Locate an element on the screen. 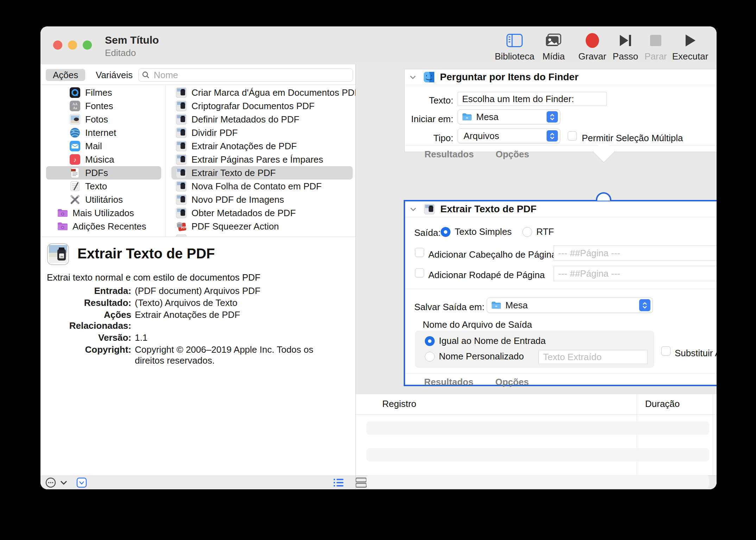  minimize-button is located at coordinates (73, 45).